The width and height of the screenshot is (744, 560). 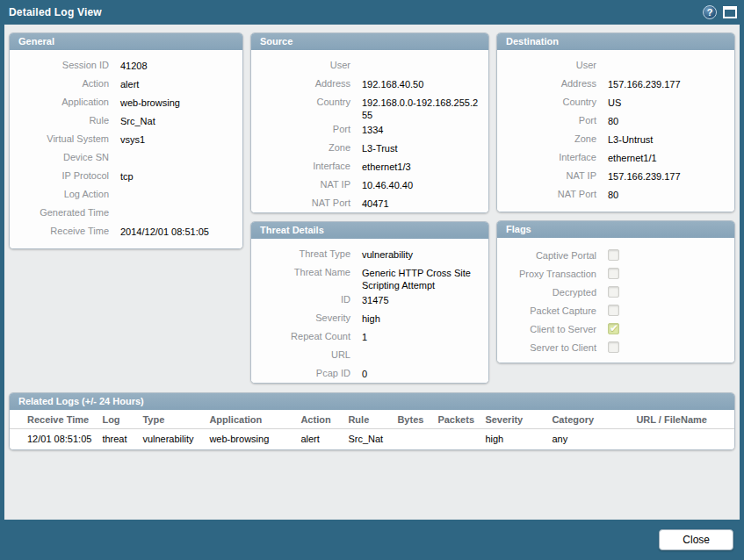 I want to click on field-nat-ip: NAT IP10.46.40.40, so click(x=369, y=186).